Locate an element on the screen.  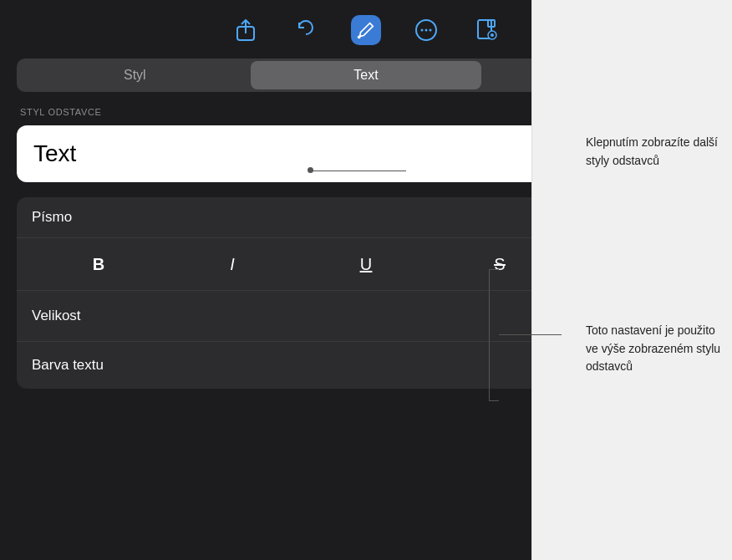
bold-button: B is located at coordinates (99, 264).